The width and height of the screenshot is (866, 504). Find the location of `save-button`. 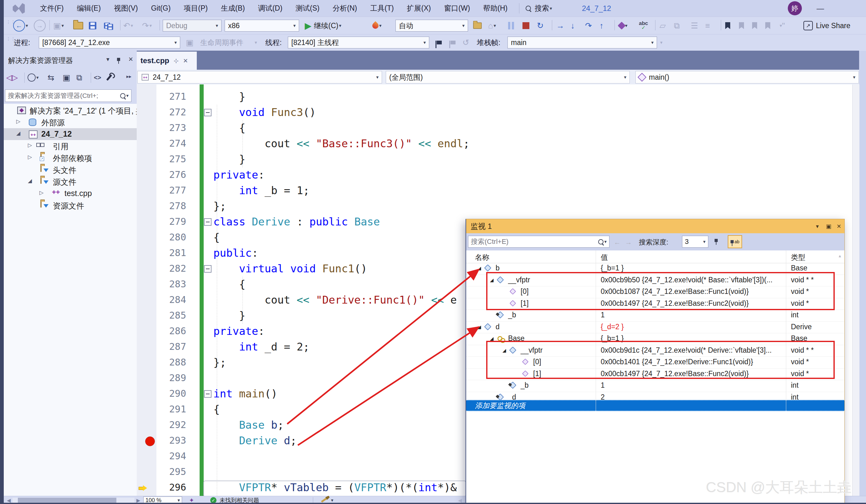

save-button is located at coordinates (93, 25).